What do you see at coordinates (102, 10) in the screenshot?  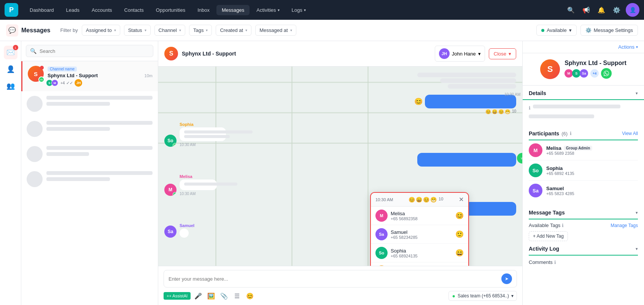 I see `nav-accounts: Accounts` at bounding box center [102, 10].